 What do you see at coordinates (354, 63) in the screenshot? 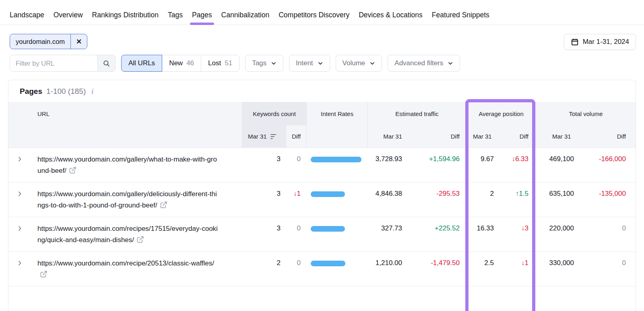
I see `dropdown-label: Volume` at bounding box center [354, 63].